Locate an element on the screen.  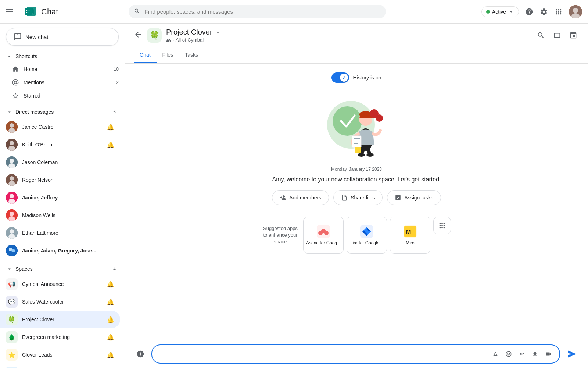
home-count: 10 is located at coordinates (116, 69).